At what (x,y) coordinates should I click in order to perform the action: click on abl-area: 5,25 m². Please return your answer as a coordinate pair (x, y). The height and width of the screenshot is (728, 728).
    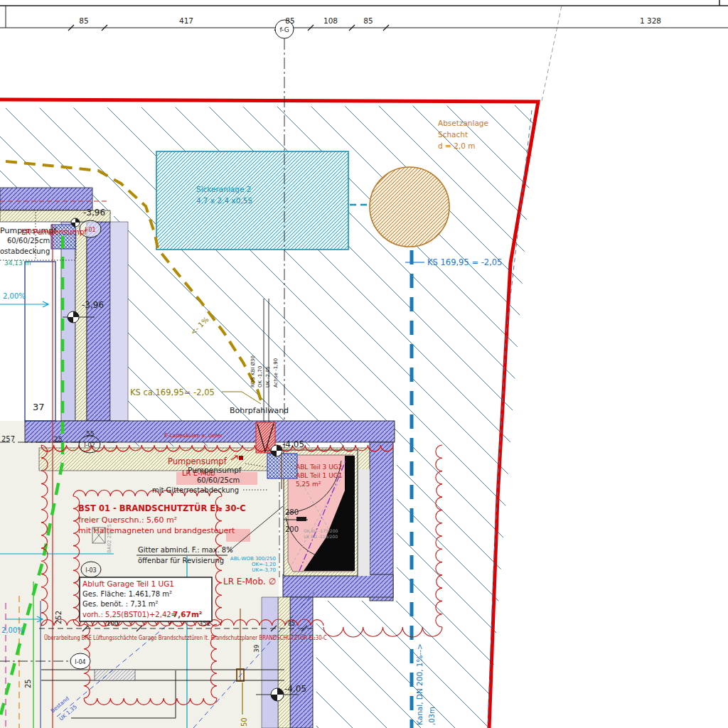
    Looking at the image, I should click on (309, 484).